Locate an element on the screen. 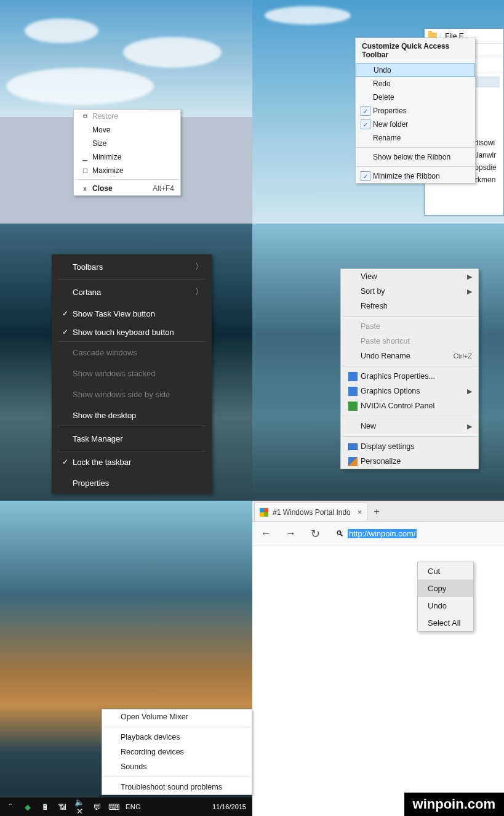 Image resolution: width=504 pixels, height=816 pixels. menu-label: Show windows side by side is located at coordinates (138, 394).